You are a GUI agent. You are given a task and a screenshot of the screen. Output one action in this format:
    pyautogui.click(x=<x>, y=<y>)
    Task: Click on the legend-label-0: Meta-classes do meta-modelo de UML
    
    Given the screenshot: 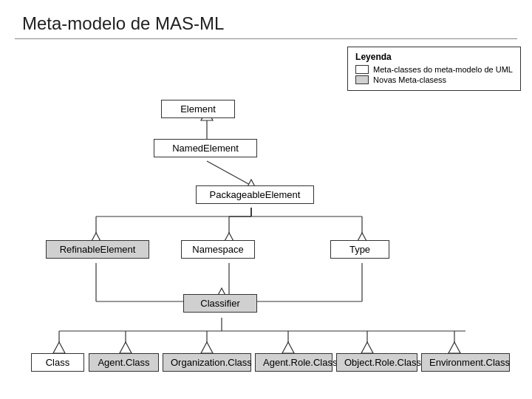 What is the action you would take?
    pyautogui.click(x=443, y=69)
    